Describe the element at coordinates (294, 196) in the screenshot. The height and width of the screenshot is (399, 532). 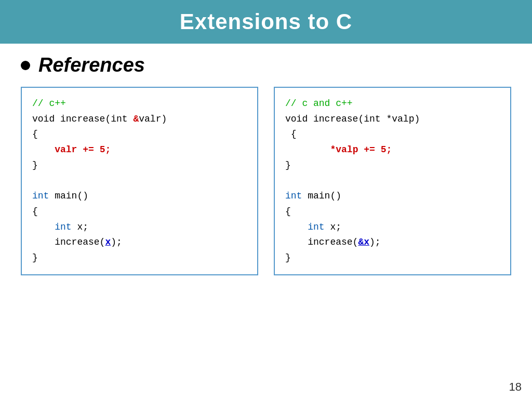
I see `right-int-keyword-1: int` at that location.